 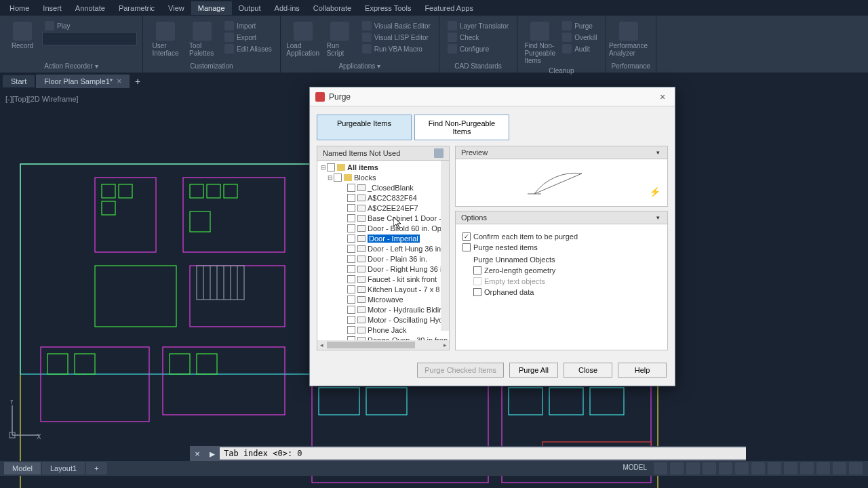 I want to click on status-polar-icon, so click(x=709, y=468).